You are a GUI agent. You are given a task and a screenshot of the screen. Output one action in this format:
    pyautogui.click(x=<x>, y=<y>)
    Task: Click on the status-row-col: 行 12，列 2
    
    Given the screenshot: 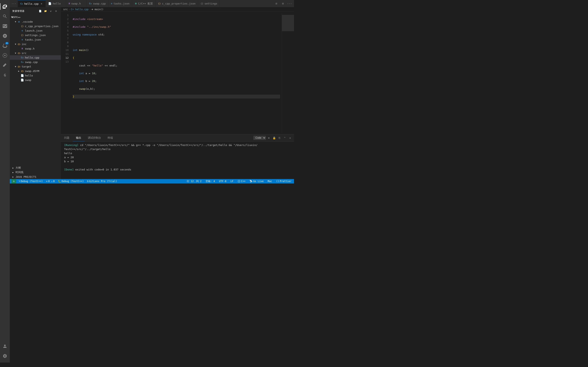 What is the action you would take?
    pyautogui.click(x=194, y=181)
    